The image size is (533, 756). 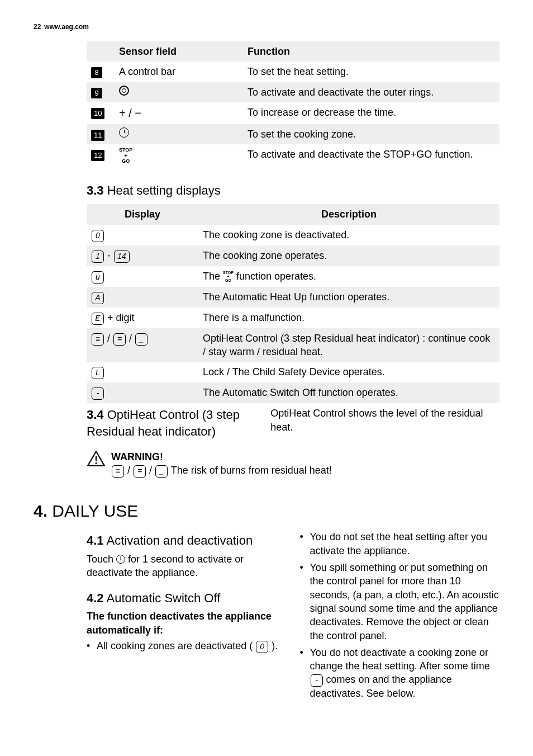 What do you see at coordinates (293, 157) in the screenshot?
I see `table-row: 12 STOP+GO To activate and deactivate th…` at bounding box center [293, 157].